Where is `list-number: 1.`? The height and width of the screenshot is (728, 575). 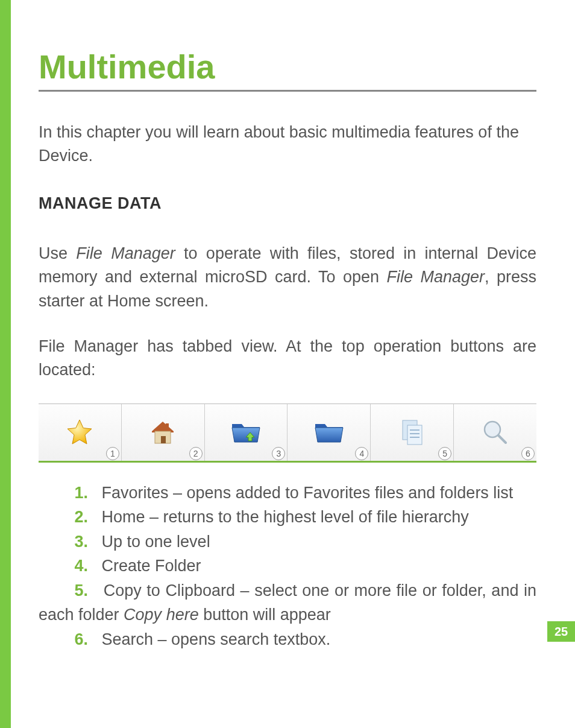
list-number: 1. is located at coordinates (78, 493).